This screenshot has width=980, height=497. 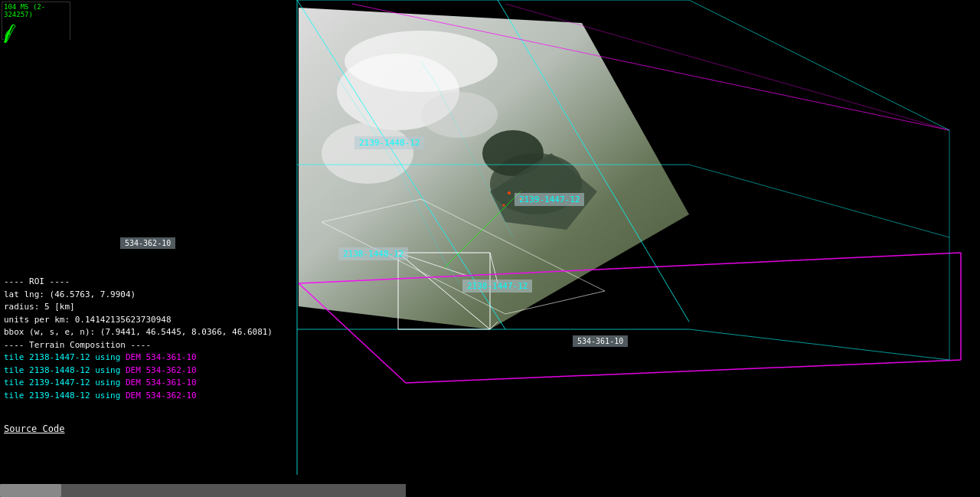 I want to click on roi-header: ---- ROI ----, so click(x=138, y=282).